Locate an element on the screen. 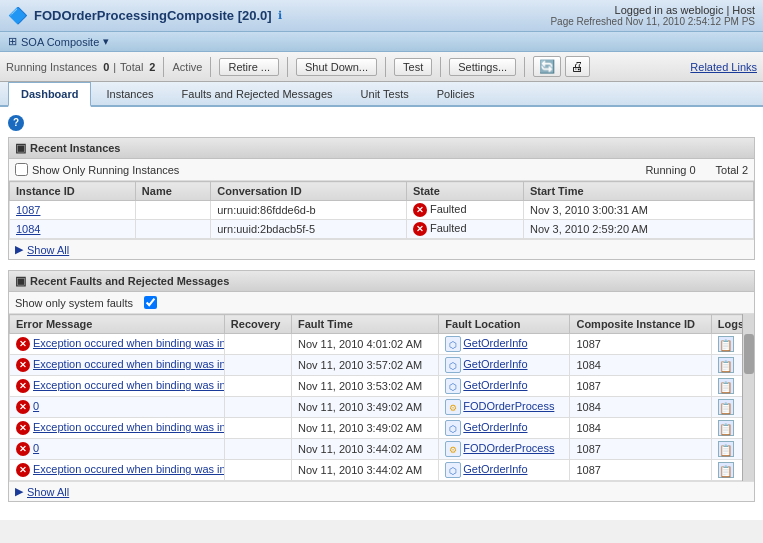 The height and width of the screenshot is (543, 763). faults-show-all: ▶ Show All is located at coordinates (382, 491).